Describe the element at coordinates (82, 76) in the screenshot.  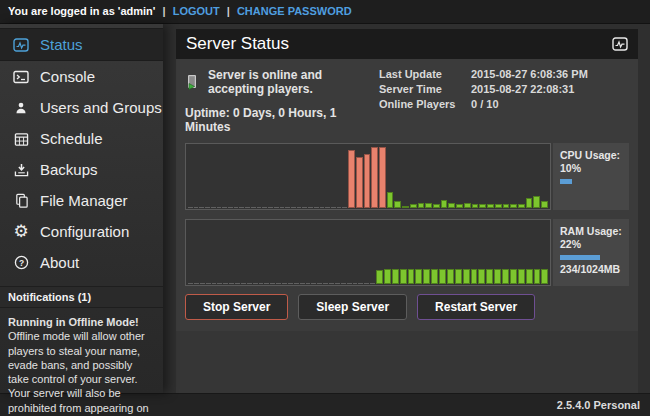
I see `sidebar-item-console: Console` at that location.